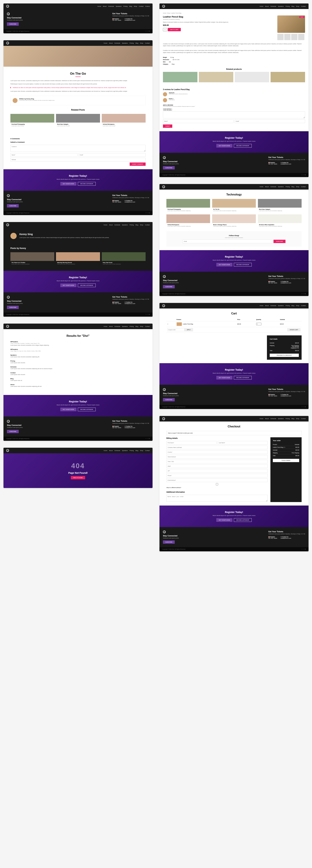 The width and height of the screenshot is (312, 868). Describe the element at coordinates (234, 61) in the screenshot. I see `product-meta: Weight0.1 kg Dimension10 × 5 × 2 in SKU0…` at that location.